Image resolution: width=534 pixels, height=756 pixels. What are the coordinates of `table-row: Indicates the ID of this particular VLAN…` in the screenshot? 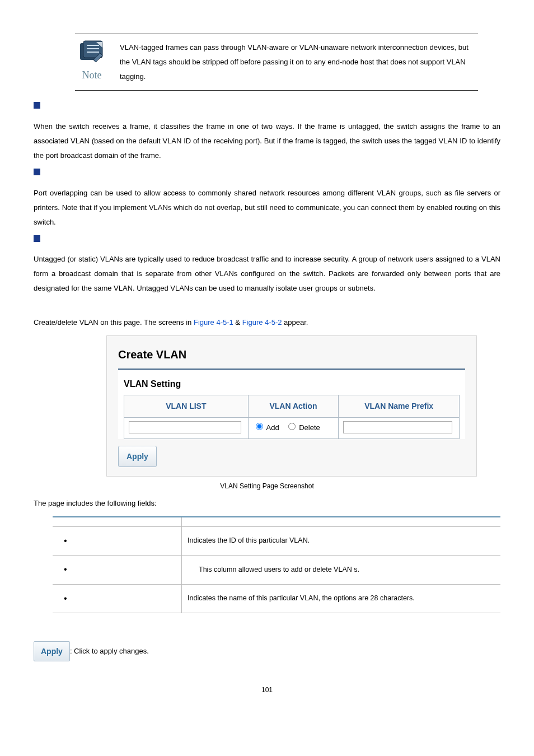 It's located at (277, 541).